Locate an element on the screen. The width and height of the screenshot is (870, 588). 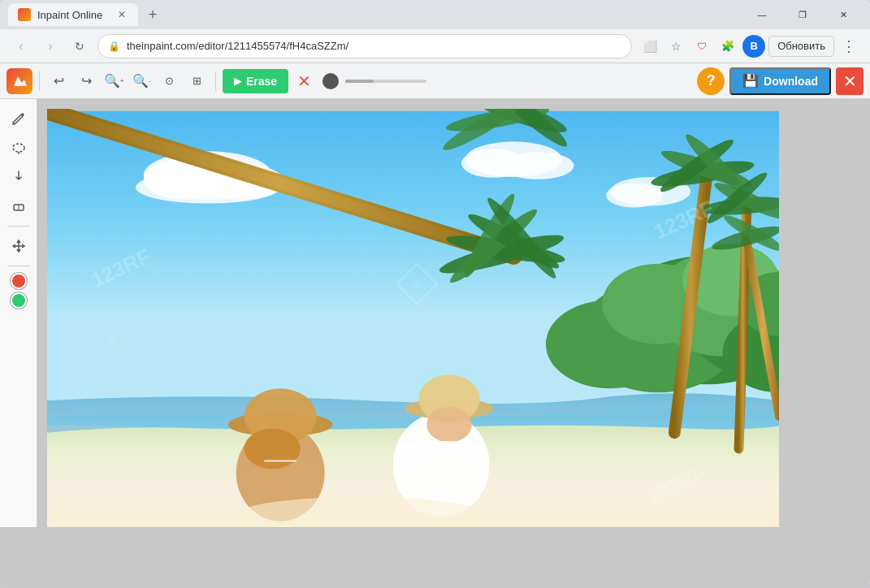
left-toolbox is located at coordinates (19, 313).